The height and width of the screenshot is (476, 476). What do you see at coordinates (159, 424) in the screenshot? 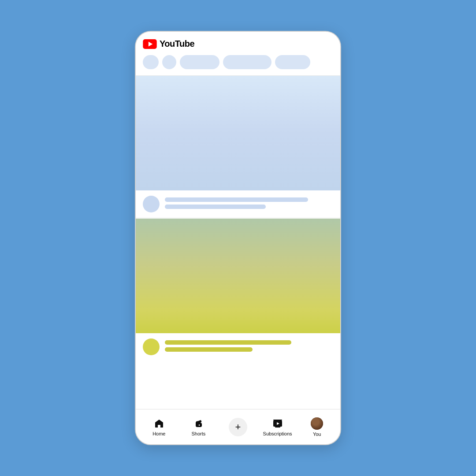
I see `home-icon` at bounding box center [159, 424].